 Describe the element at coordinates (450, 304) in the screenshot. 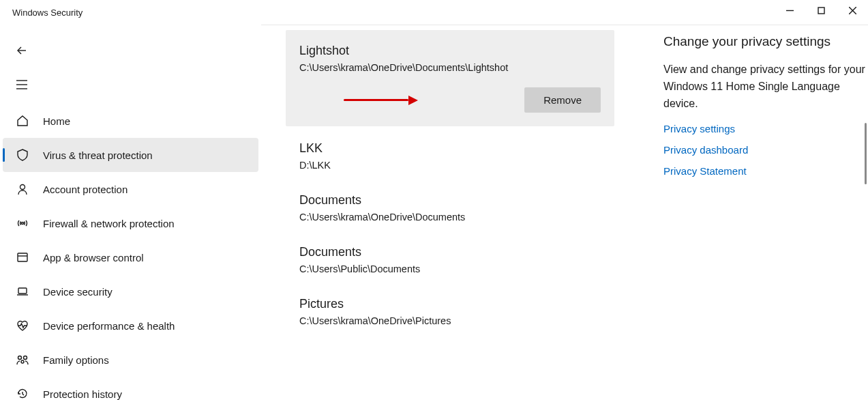

I see `exclusion-title: Pictures` at that location.